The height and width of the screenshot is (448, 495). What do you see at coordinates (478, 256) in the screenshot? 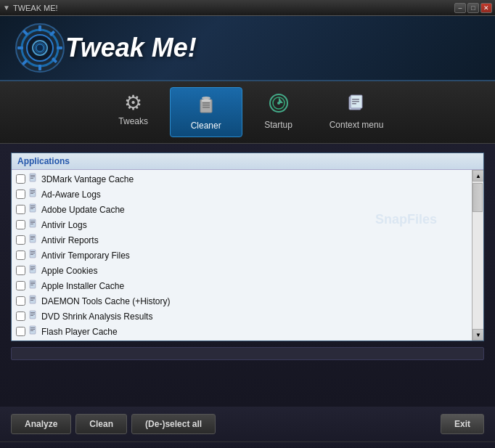
I see `list-scrollbar: ▲ ▼` at bounding box center [478, 256].